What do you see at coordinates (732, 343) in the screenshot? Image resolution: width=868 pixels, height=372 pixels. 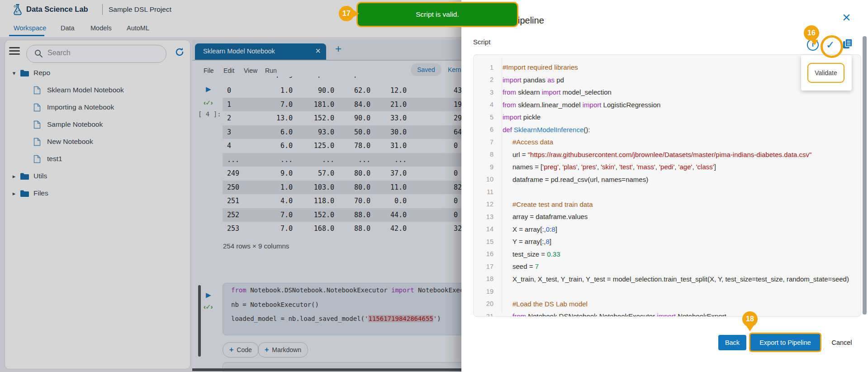 I see `back-button: Back` at bounding box center [732, 343].